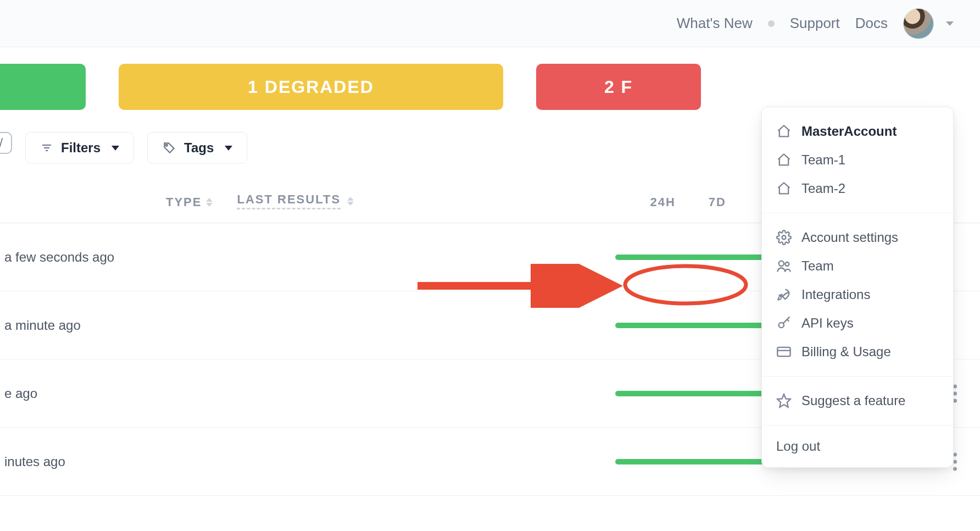 Image resolution: width=980 pixels, height=531 pixels. I want to click on key-icon, so click(784, 323).